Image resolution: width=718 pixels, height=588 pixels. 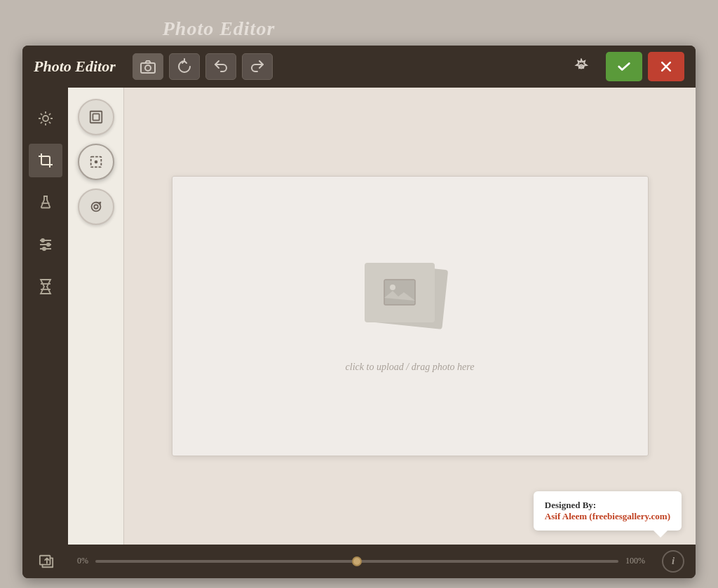 I want to click on checkmark-icon, so click(x=624, y=67).